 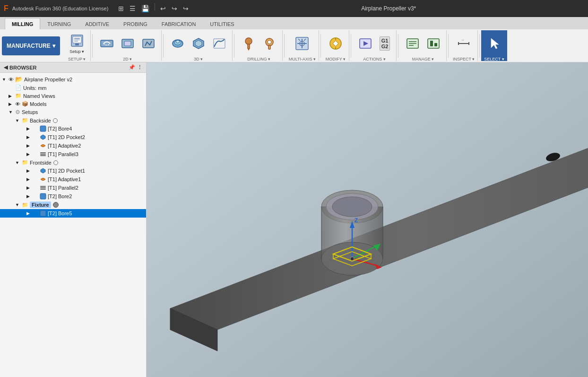 I want to click on simulate-icon, so click(x=365, y=44).